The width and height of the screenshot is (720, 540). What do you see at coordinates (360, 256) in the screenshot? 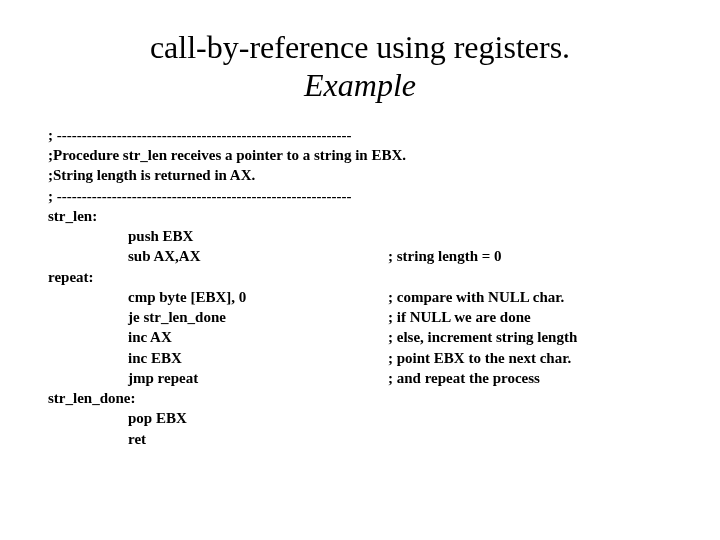
I see `code-line: sub AX,AX ; string length = 0` at bounding box center [360, 256].